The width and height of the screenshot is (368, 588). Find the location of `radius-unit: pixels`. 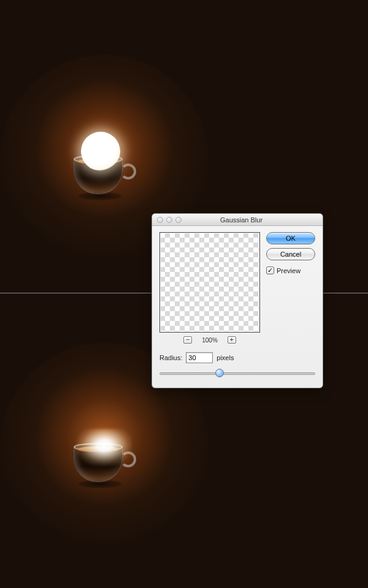

radius-unit: pixels is located at coordinates (225, 358).